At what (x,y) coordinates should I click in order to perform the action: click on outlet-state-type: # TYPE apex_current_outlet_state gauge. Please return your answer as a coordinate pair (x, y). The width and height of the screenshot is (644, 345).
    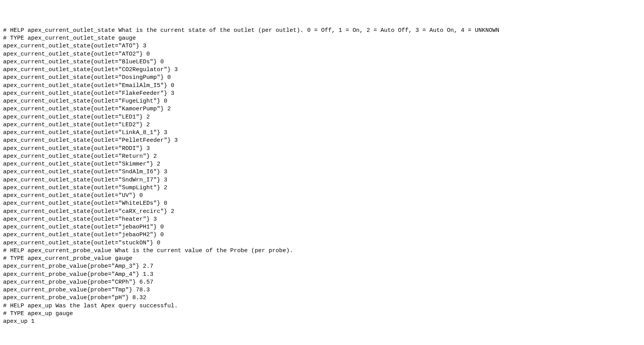
    Looking at the image, I should click on (322, 38).